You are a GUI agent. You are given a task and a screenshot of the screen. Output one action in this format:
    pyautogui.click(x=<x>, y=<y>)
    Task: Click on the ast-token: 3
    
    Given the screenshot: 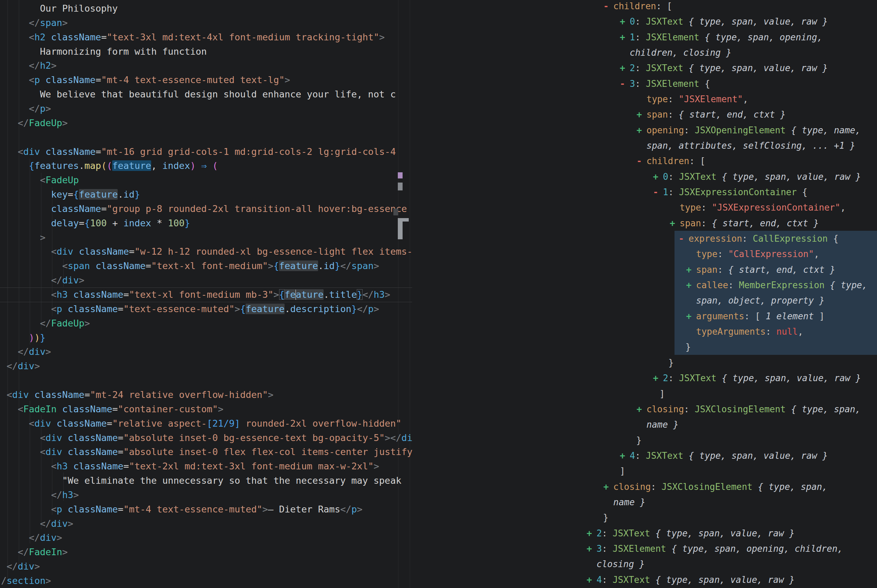 What is the action you would take?
    pyautogui.click(x=632, y=84)
    